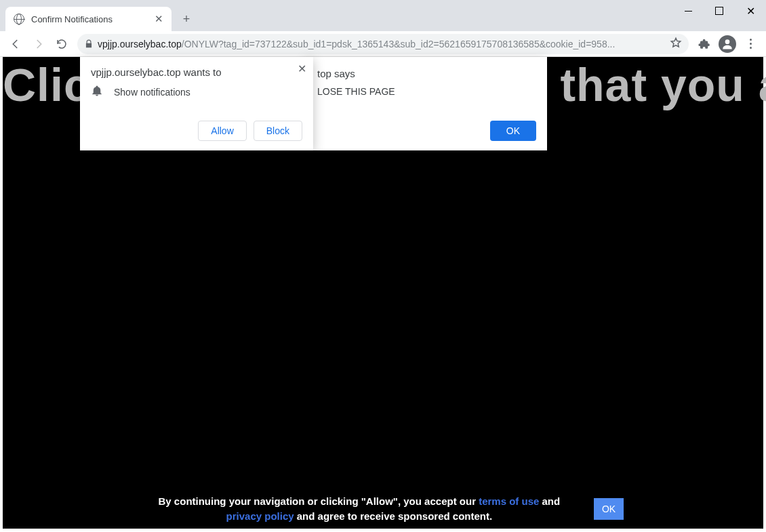 The height and width of the screenshot is (532, 766). I want to click on window-minimize-button, so click(688, 11).